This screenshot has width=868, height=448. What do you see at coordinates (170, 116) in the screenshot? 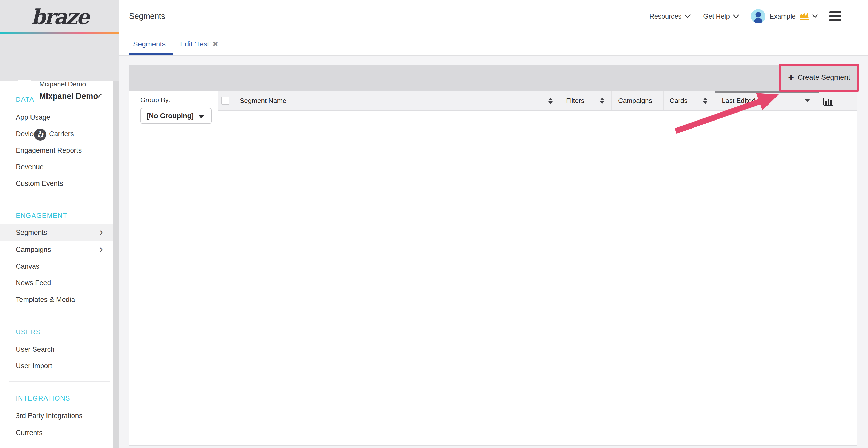
I see `group-by-value: [No Grouping]` at bounding box center [170, 116].